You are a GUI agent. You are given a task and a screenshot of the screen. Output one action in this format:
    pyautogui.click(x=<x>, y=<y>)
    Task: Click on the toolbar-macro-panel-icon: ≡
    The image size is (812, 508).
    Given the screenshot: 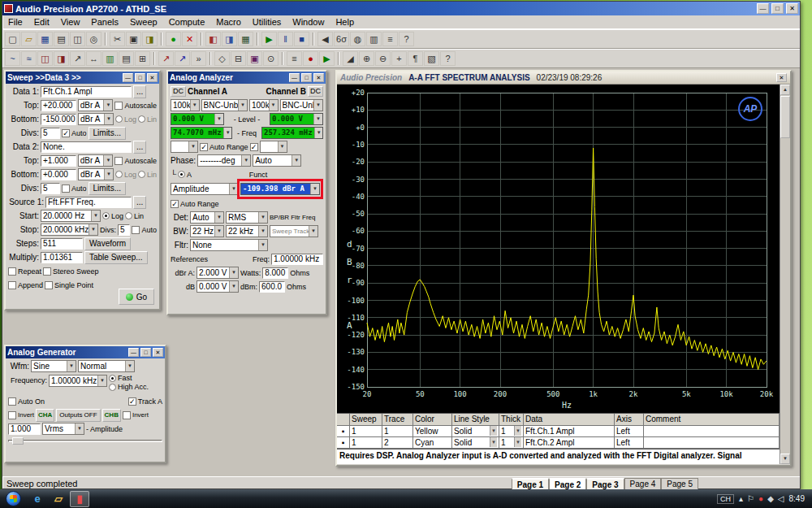 What is the action you would take?
    pyautogui.click(x=294, y=59)
    